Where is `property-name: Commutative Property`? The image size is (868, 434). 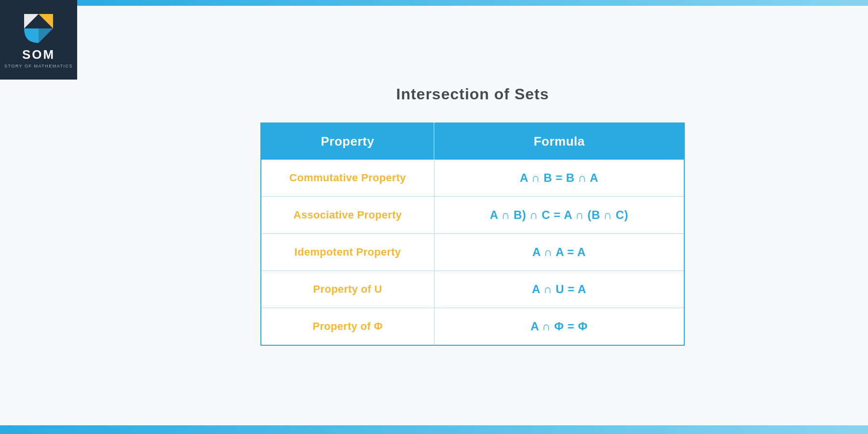 property-name: Commutative Property is located at coordinates (348, 177).